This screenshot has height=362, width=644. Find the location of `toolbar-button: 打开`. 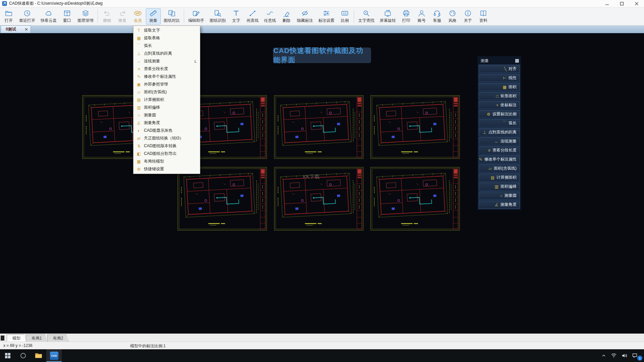

toolbar-button: 打开 is located at coordinates (9, 16).